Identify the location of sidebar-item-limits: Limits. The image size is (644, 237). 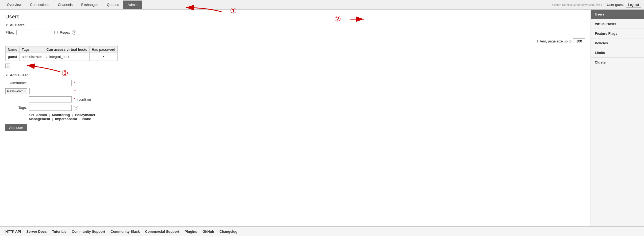
(617, 53).